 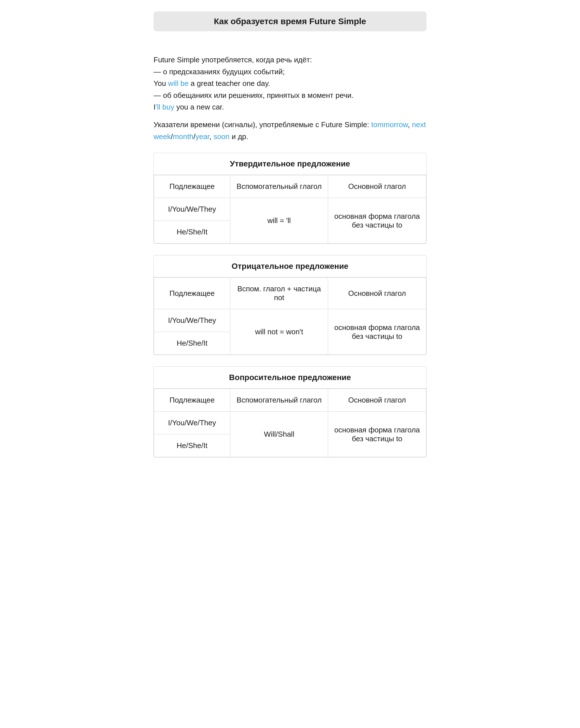 What do you see at coordinates (178, 83) in the screenshot?
I see `will-be-highlight: will be` at bounding box center [178, 83].